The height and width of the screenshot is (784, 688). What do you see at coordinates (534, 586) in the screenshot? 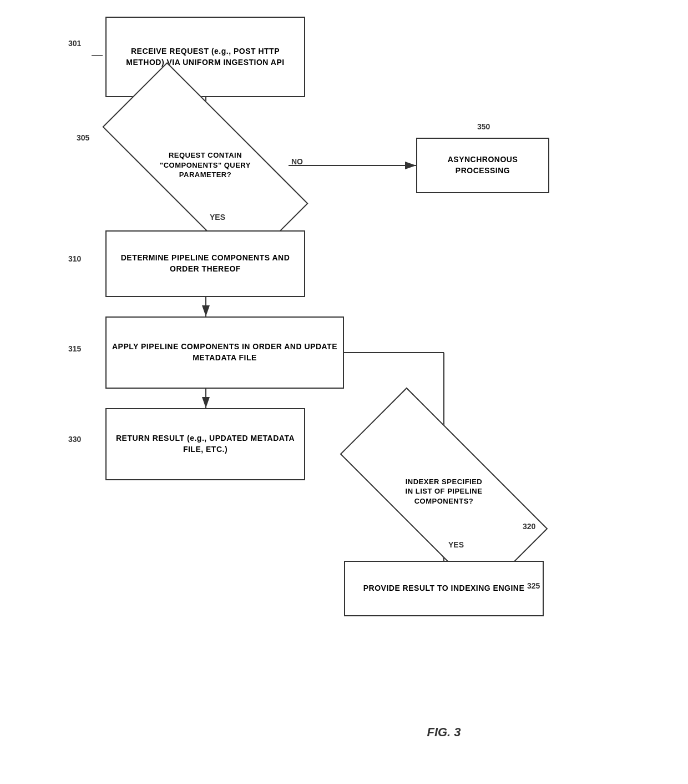
I see `label-325: 325` at bounding box center [534, 586].